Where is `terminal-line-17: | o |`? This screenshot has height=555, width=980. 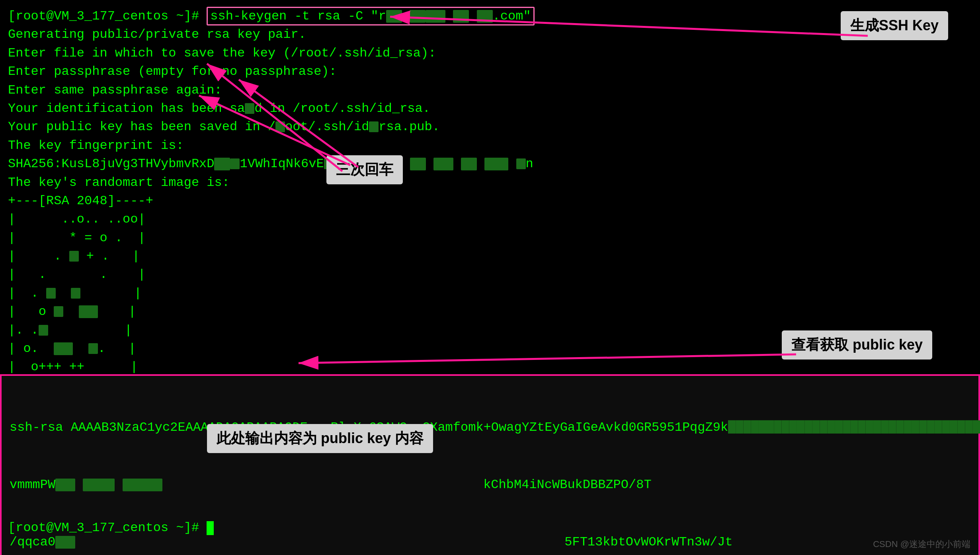
terminal-line-17: | o | is located at coordinates (490, 312).